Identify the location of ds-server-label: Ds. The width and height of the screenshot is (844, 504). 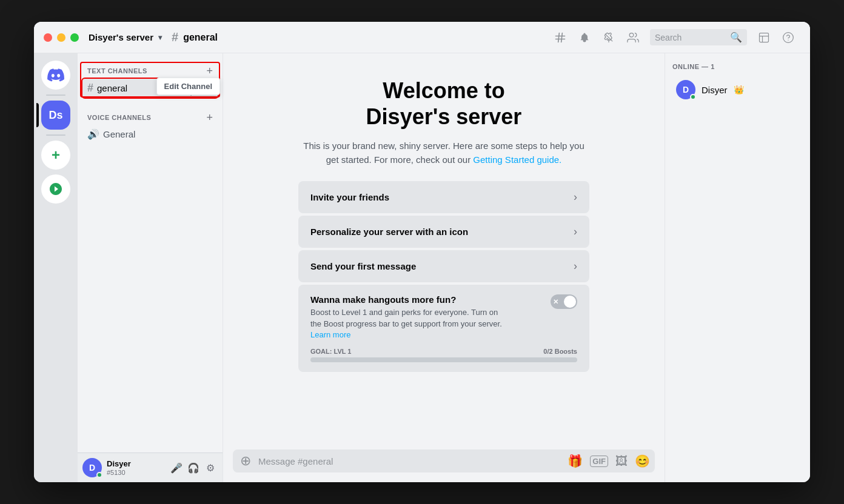
(56, 115).